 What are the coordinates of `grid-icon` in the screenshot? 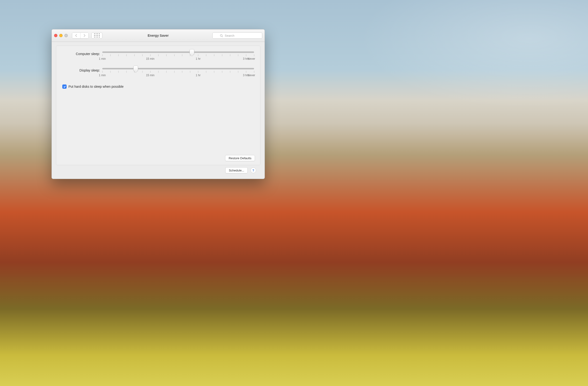 It's located at (97, 36).